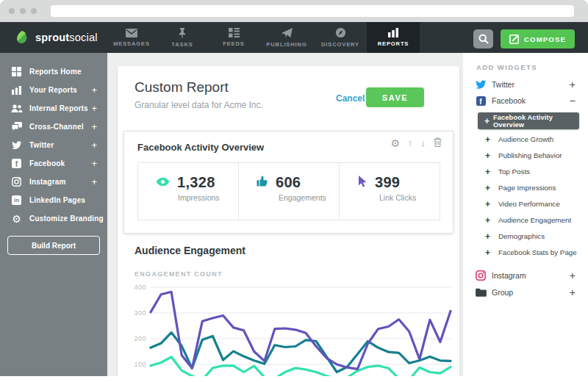  I want to click on widget-option-video-performance: + Video Performance, so click(537, 204).